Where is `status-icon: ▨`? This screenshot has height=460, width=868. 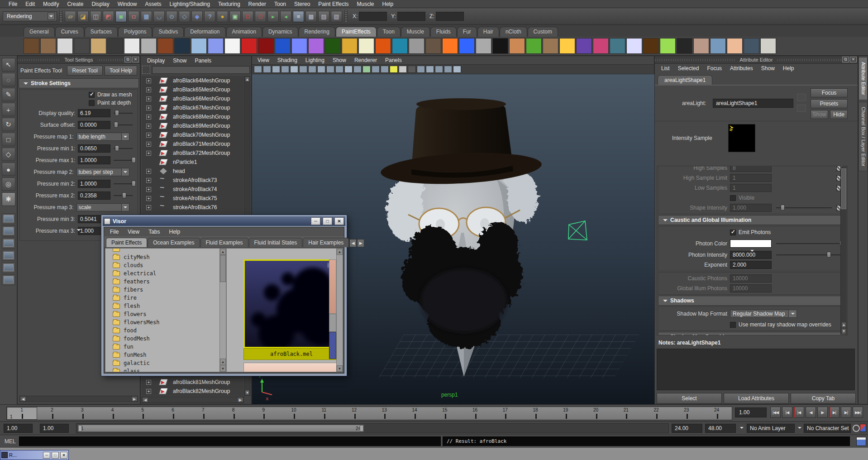 status-icon: ▨ is located at coordinates (324, 16).